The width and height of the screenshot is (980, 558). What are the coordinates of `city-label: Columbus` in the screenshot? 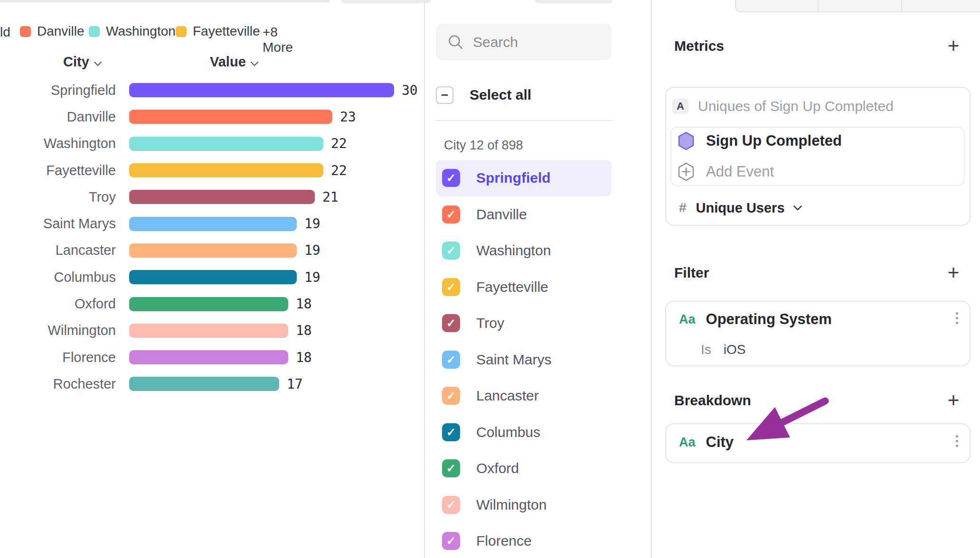 It's located at (508, 432).